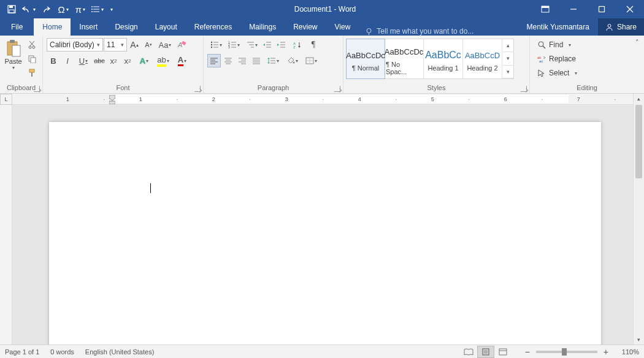 The height and width of the screenshot is (358, 644). What do you see at coordinates (215, 45) in the screenshot?
I see `bullets-icon` at bounding box center [215, 45].